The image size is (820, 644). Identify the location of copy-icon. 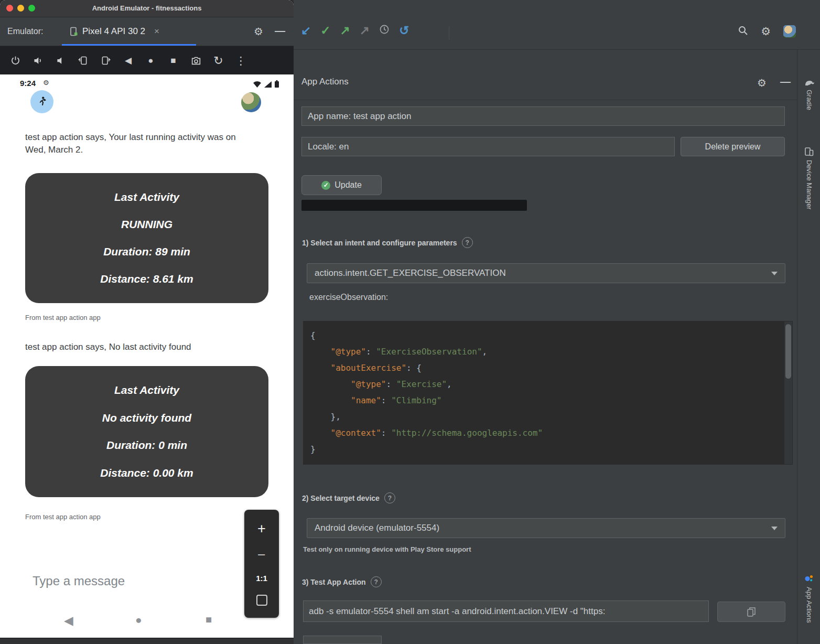
(751, 612).